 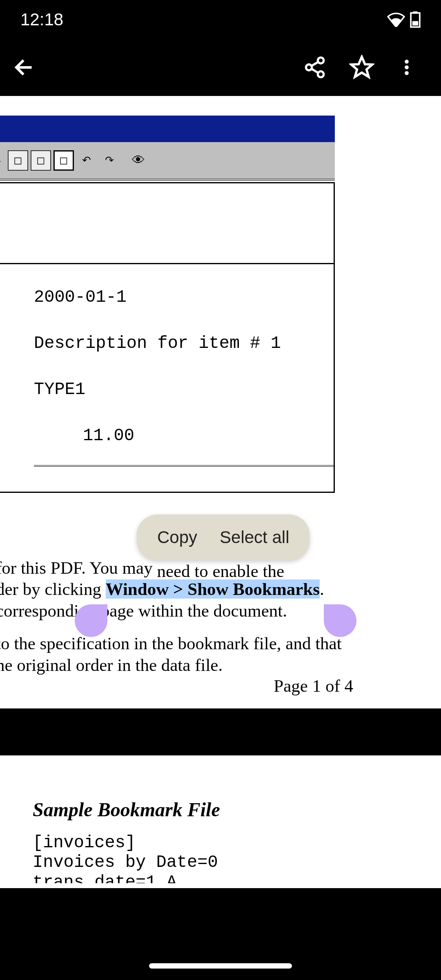 I want to click on page-gap, so click(x=220, y=732).